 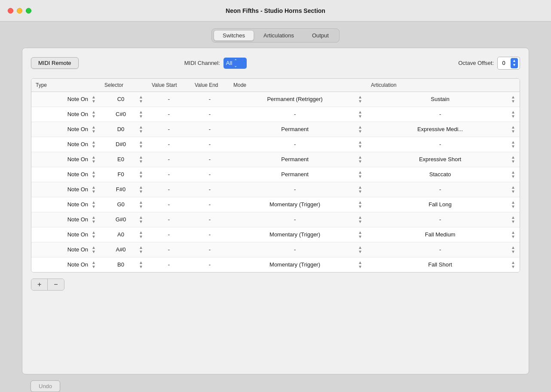 I want to click on undo-button: Undo, so click(x=46, y=386).